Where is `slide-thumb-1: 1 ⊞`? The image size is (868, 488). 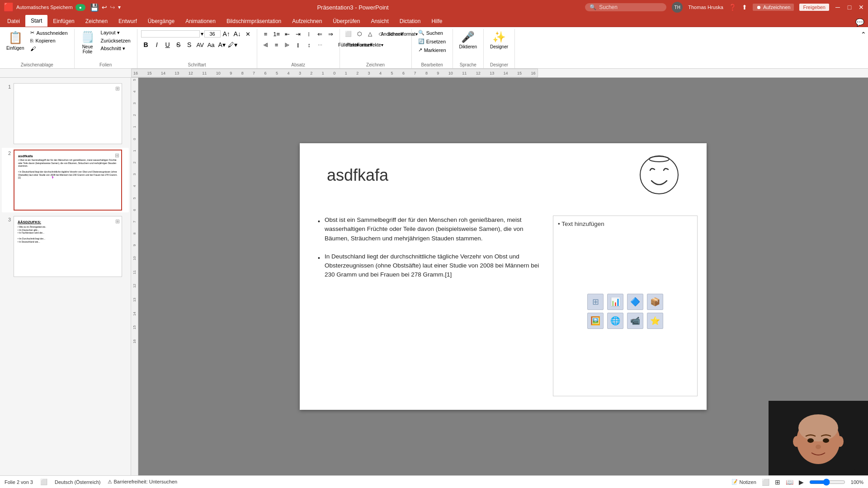
slide-thumb-1: 1 ⊞ is located at coordinates (65, 114).